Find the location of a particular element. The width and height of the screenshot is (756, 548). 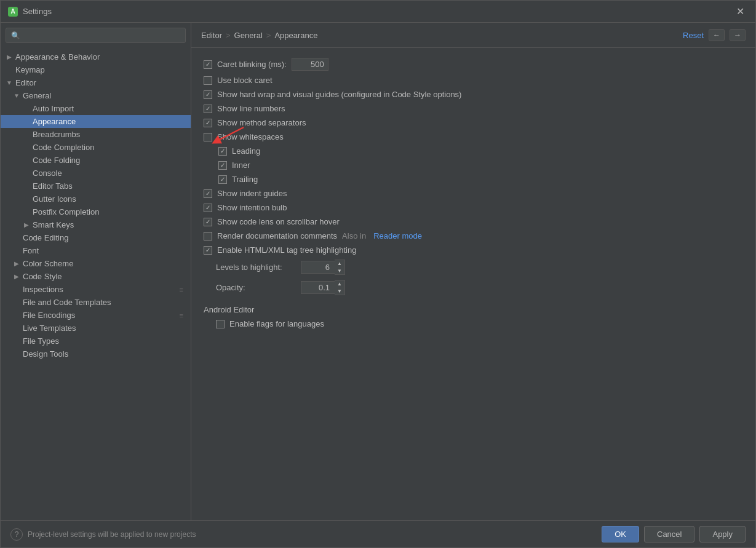

opacity-down: ▼ is located at coordinates (340, 292).